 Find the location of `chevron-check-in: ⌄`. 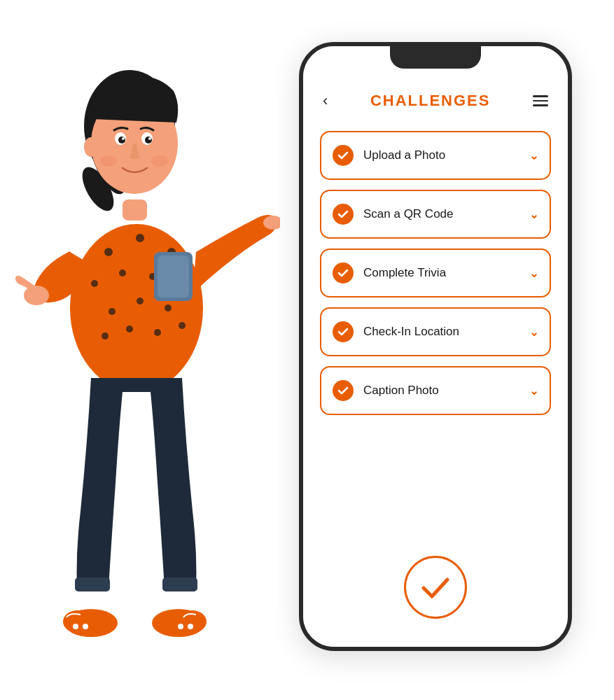

chevron-check-in: ⌄ is located at coordinates (533, 332).